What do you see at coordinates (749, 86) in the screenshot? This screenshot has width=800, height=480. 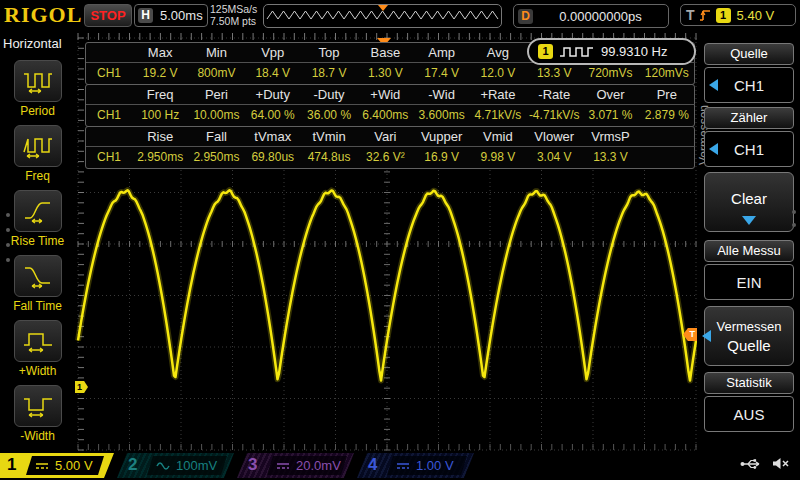 I see `menu-value-text: CH1` at bounding box center [749, 86].